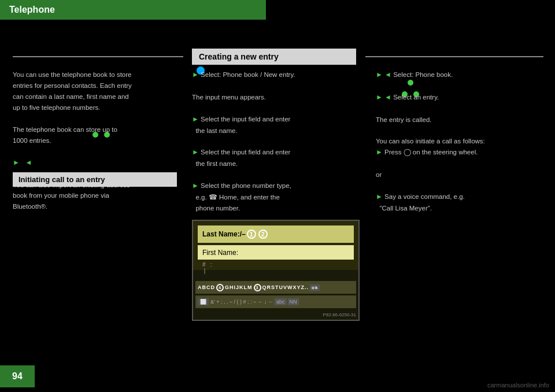 This screenshot has height=392, width=555. What do you see at coordinates (276, 245) in the screenshot?
I see `screen-input-area: Last Name:/– 1 2 First Name: # : |` at bounding box center [276, 245].